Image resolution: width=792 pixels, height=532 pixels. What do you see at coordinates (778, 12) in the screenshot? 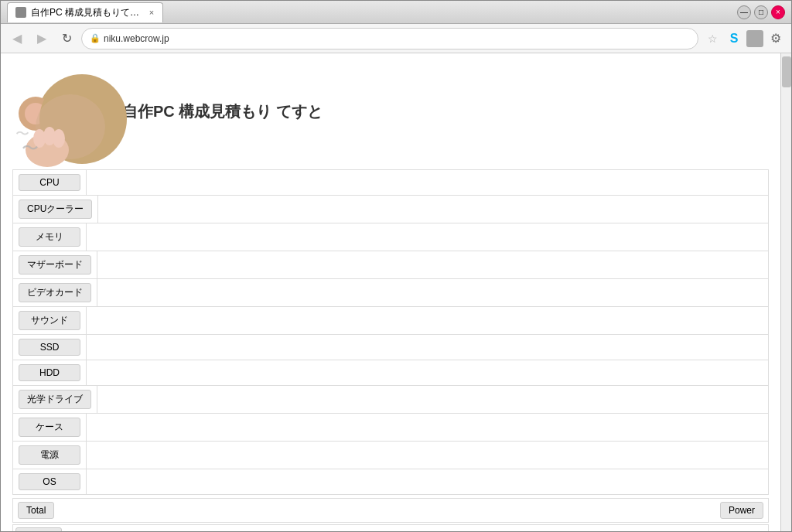
I see `close-button: ×` at bounding box center [778, 12].